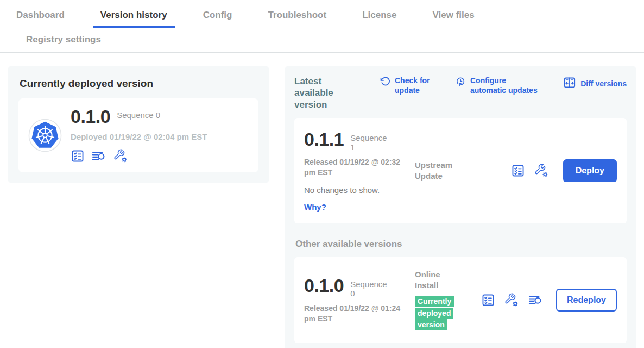 This screenshot has height=348, width=644. I want to click on latest-version-details: 0.1.1 Sequence 1 Released 01/19/22 @ 02:…, so click(358, 171).